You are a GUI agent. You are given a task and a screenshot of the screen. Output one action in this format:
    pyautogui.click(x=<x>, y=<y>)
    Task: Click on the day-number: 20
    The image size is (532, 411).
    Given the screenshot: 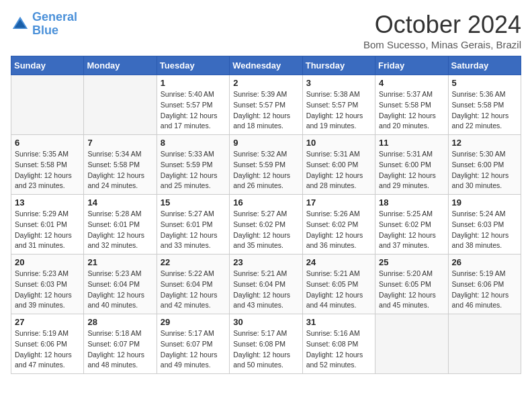 What is the action you would take?
    pyautogui.click(x=47, y=262)
    